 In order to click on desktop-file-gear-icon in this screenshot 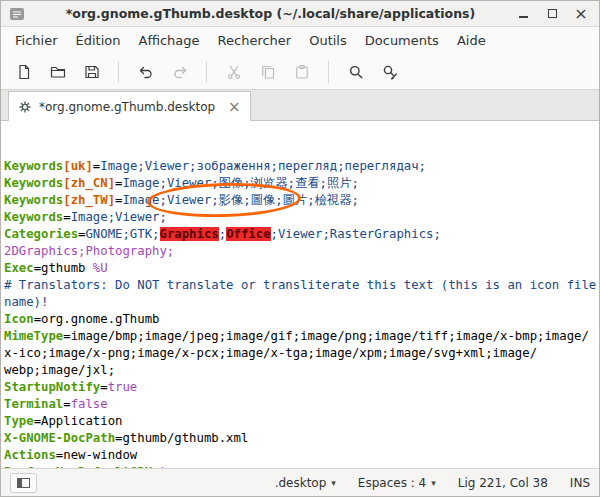, I will do `click(25, 107)`.